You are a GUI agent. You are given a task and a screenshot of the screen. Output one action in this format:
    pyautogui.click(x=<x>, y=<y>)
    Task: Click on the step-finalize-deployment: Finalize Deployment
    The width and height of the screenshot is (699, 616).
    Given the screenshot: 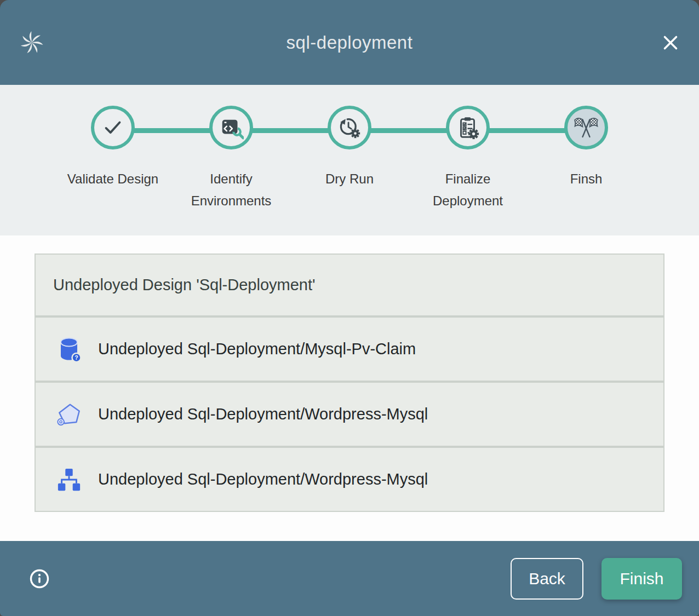 What is the action you would take?
    pyautogui.click(x=468, y=159)
    